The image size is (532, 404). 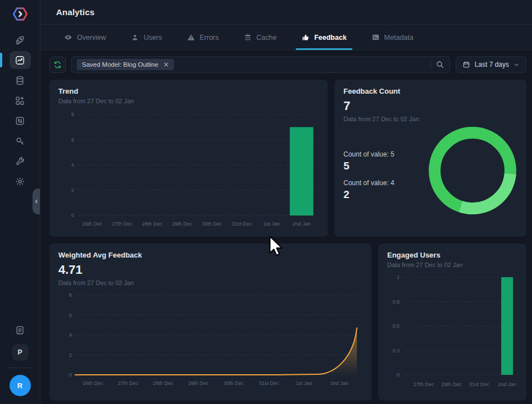 What do you see at coordinates (20, 14) in the screenshot?
I see `app-logo` at bounding box center [20, 14].